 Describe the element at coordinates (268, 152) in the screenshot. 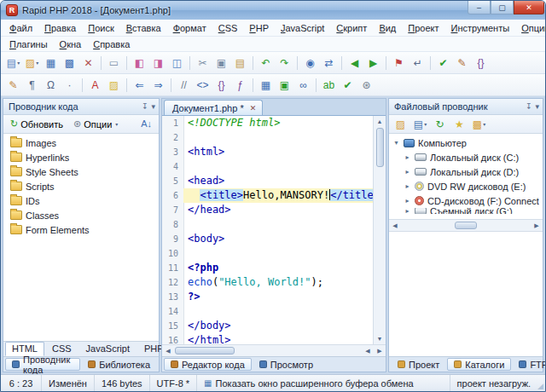

I see `editor-line: 3<html>` at that location.